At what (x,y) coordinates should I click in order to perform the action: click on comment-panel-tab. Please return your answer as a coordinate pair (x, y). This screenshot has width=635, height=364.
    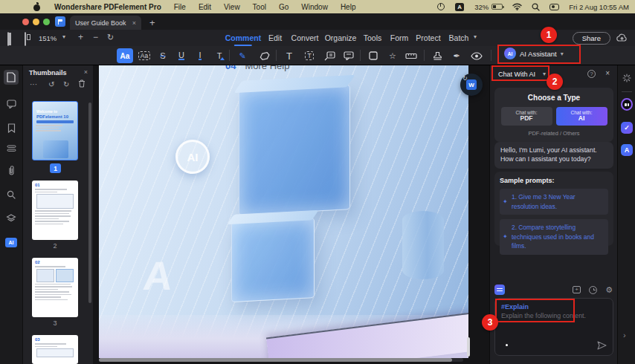
    Looking at the image, I should click on (11, 104).